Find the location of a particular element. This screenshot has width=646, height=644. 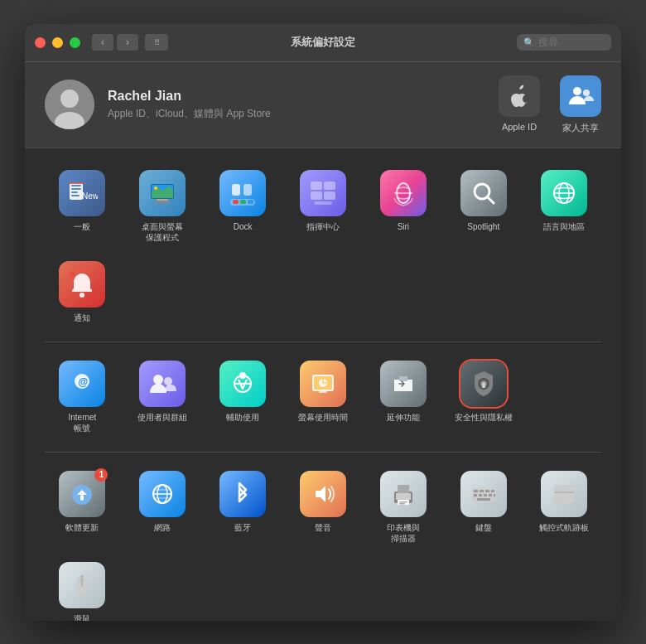

users-groups-icon is located at coordinates (162, 384).